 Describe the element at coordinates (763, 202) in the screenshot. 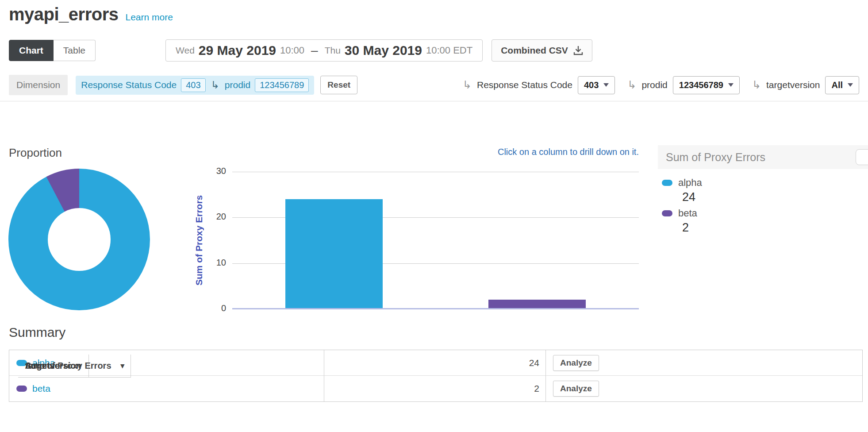

I see `legend-items: alpha 24 beta 2` at that location.